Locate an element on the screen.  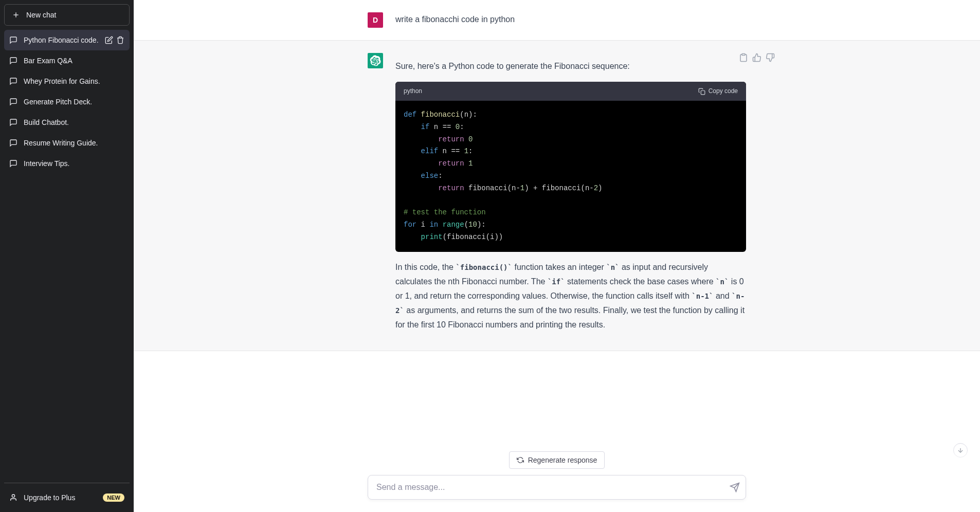
openai-logo-icon is located at coordinates (375, 61).